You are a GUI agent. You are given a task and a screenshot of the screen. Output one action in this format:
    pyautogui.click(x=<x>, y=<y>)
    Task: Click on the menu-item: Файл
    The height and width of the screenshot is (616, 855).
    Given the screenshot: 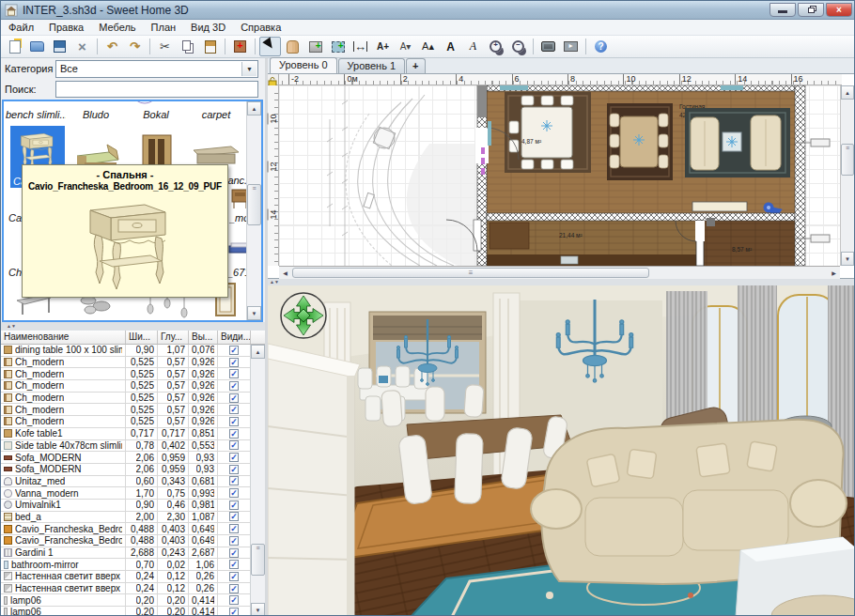 What is the action you would take?
    pyautogui.click(x=21, y=27)
    